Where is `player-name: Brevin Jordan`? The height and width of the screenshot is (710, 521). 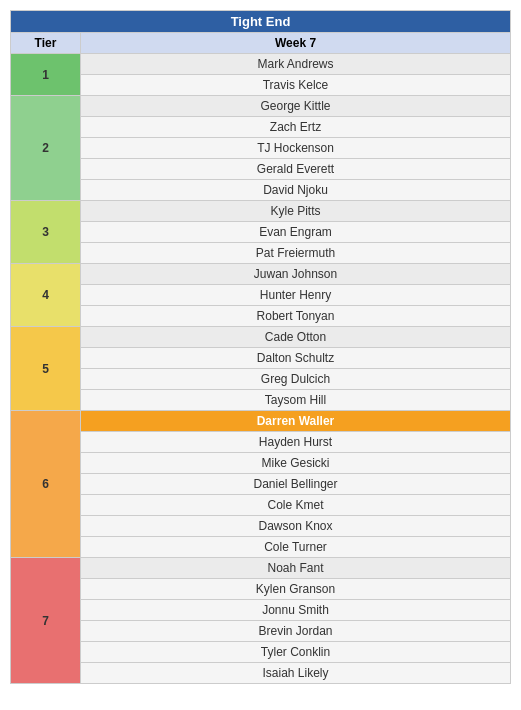
player-name: Brevin Jordan is located at coordinates (296, 632).